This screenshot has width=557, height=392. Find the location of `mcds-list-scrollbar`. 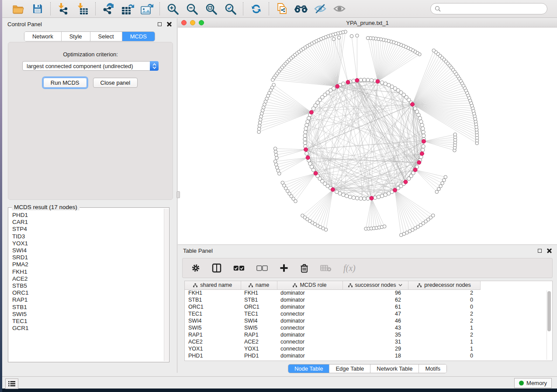

mcds-list-scrollbar is located at coordinates (166, 285).